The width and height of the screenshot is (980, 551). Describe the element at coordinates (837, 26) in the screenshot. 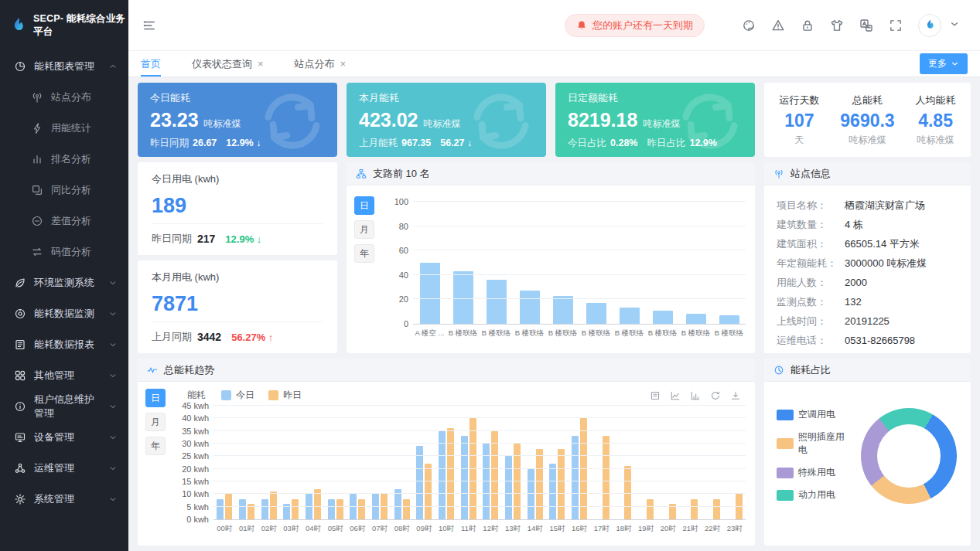

I see `theme-icon` at that location.